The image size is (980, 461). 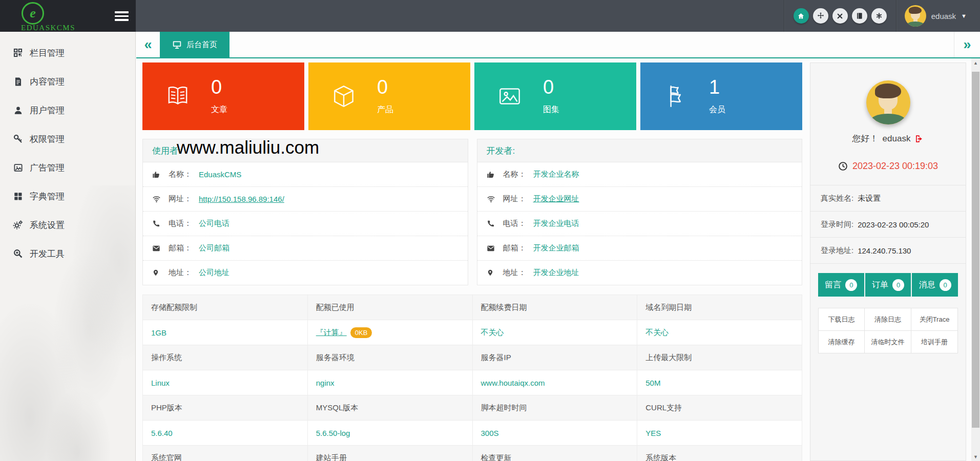 I want to click on table-header-cell: 配额已使用, so click(x=390, y=307).